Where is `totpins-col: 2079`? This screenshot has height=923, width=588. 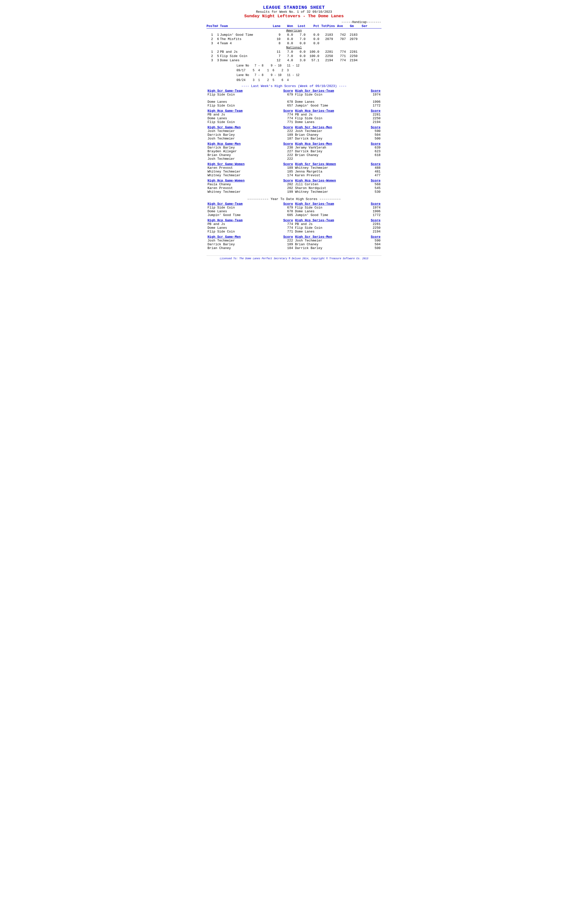
totpins-col: 2079 is located at coordinates (328, 39).